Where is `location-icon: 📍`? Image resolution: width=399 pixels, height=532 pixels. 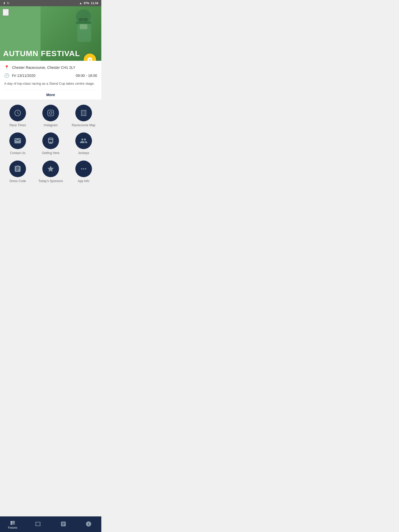 location-icon: 📍 is located at coordinates (7, 68).